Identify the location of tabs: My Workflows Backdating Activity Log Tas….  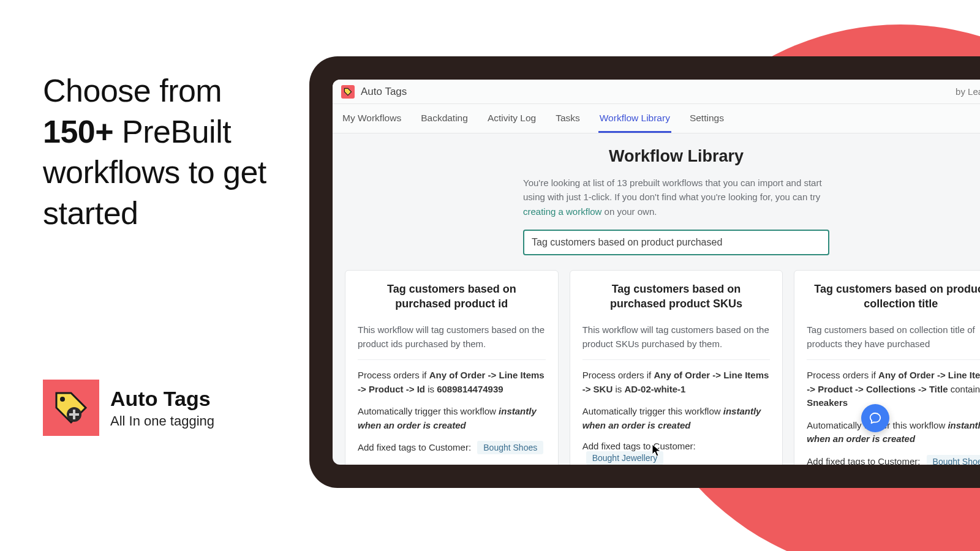
(657, 119).